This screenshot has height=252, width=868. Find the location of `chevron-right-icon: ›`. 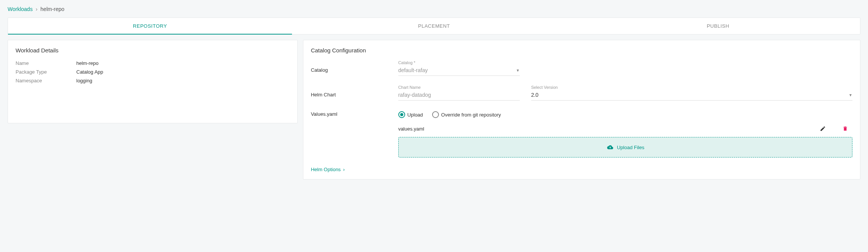

chevron-right-icon: › is located at coordinates (344, 169).